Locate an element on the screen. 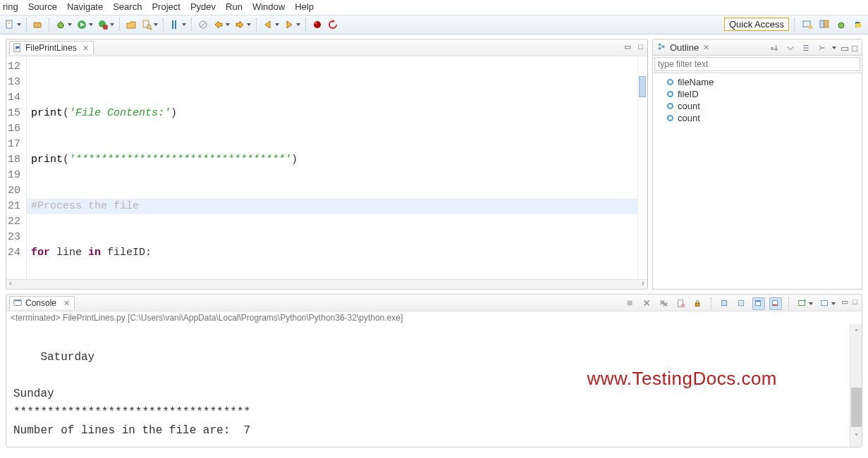 Image resolution: width=868 pixels, height=458 pixels. overview-mark is located at coordinates (642, 87).